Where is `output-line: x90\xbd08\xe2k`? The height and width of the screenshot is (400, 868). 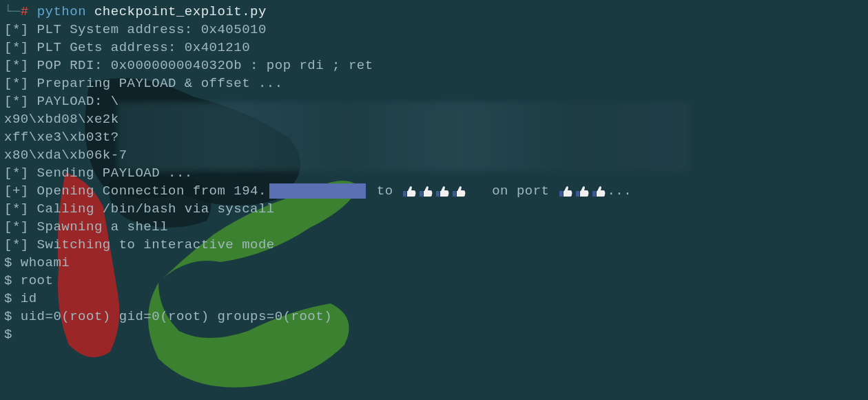 output-line: x90\xbd08\xe2k is located at coordinates (434, 119).